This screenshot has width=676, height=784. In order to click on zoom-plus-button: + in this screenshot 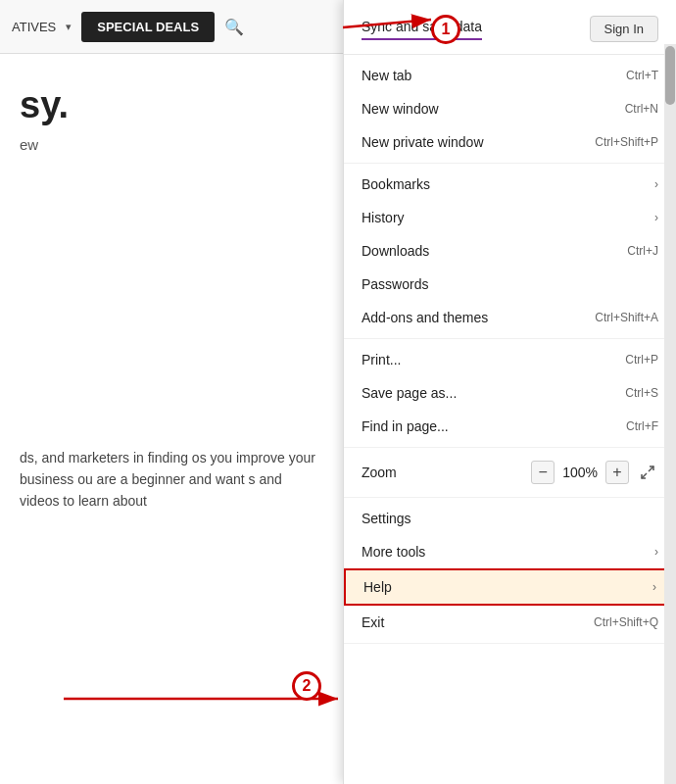, I will do `click(617, 472)`.